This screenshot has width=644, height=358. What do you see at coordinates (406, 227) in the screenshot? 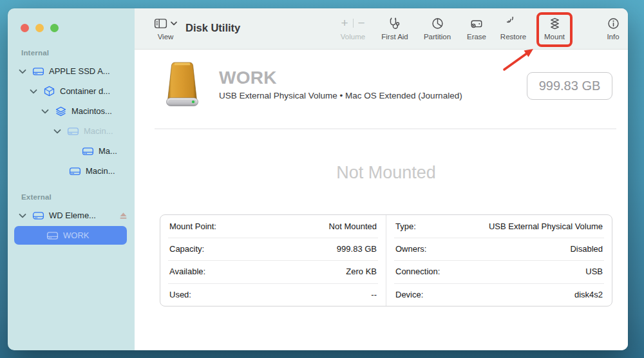
I see `row-label: Type:` at bounding box center [406, 227].